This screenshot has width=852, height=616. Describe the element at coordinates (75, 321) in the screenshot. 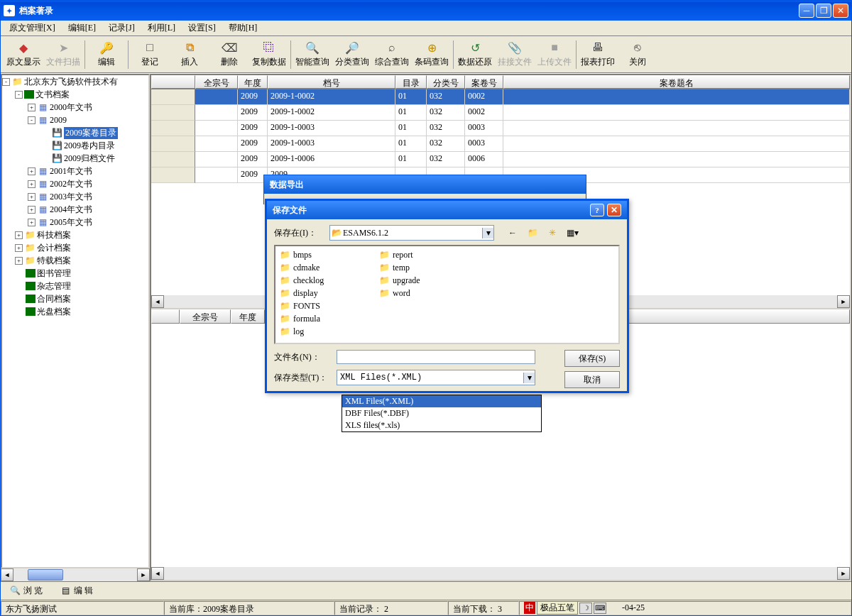

I see `tree-pane: -📁北京东方飞扬软件技术有-文书档案+▦2000年文书-▦2009💾2009案卷…` at that location.